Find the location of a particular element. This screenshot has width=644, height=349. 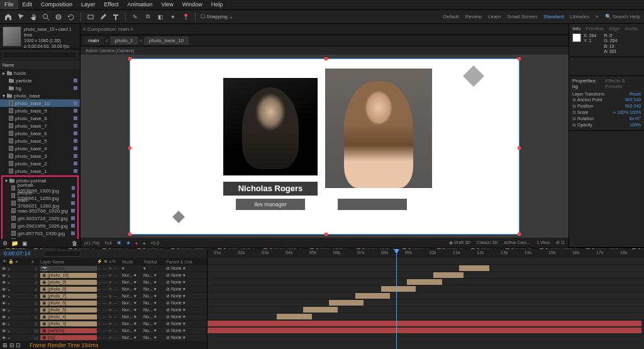

pen-tool-icon is located at coordinates (103, 17).